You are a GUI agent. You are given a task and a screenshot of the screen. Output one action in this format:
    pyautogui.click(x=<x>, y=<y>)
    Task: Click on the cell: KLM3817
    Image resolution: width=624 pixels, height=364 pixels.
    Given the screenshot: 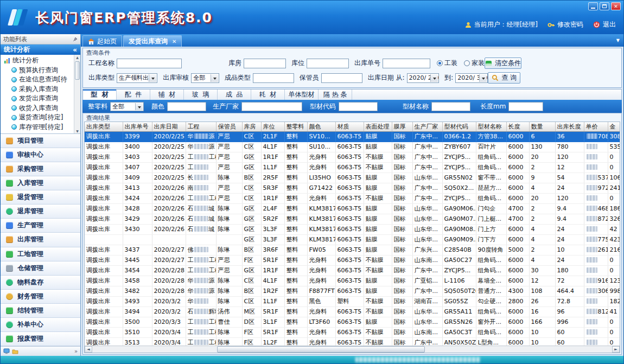 What is the action you would take?
    pyautogui.click(x=321, y=240)
    